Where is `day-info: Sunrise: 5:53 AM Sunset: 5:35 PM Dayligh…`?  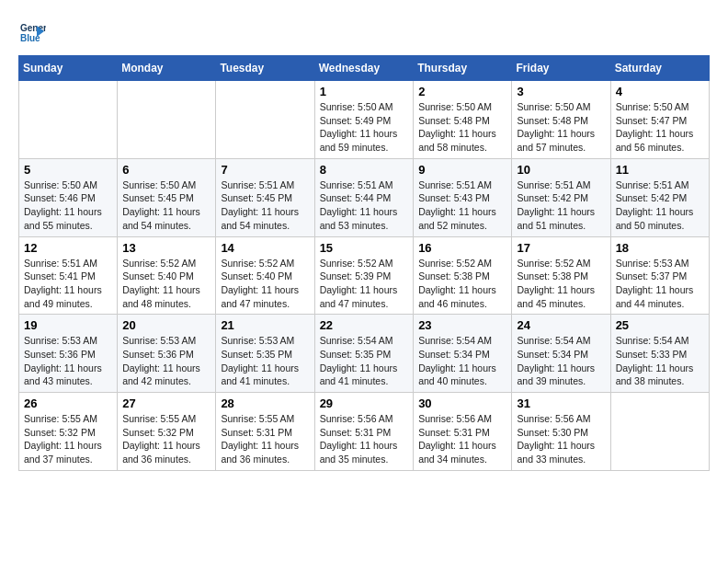 day-info: Sunrise: 5:53 AM Sunset: 5:35 PM Dayligh… is located at coordinates (265, 361).